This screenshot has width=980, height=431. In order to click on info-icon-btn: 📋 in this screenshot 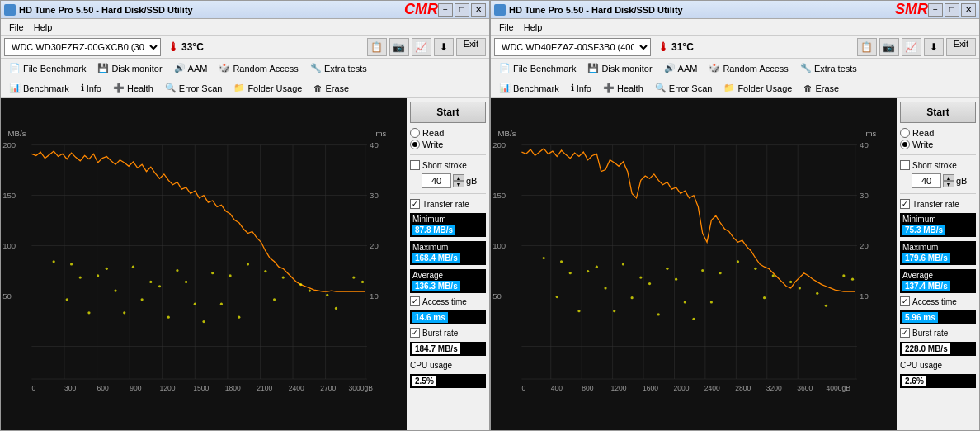, I will do `click(377, 47)`.